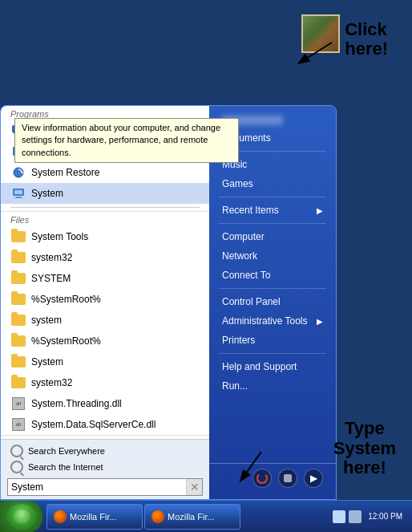  I want to click on search-bar: Search Everywhere Search the Internet ✕, so click(105, 469).